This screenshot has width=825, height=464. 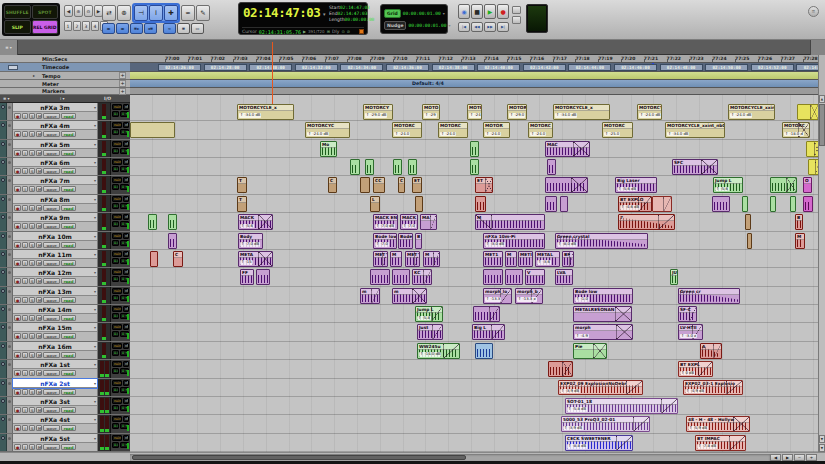 What do you see at coordinates (272, 73) in the screenshot?
I see `playhead-line` at bounding box center [272, 73].